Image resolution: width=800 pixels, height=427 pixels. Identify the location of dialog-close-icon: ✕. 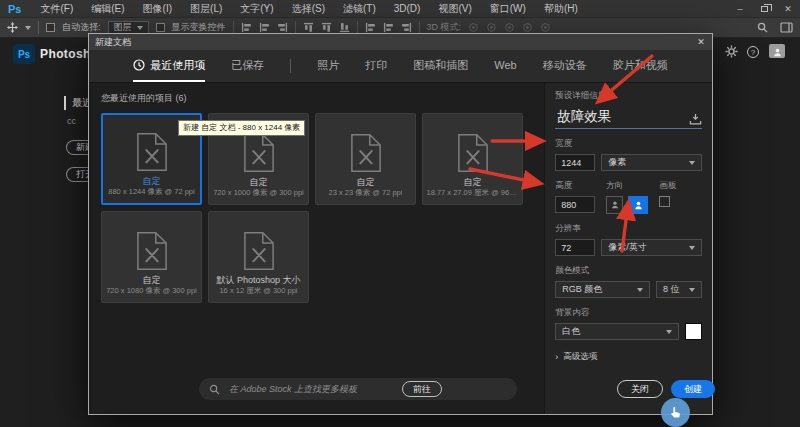
(701, 42).